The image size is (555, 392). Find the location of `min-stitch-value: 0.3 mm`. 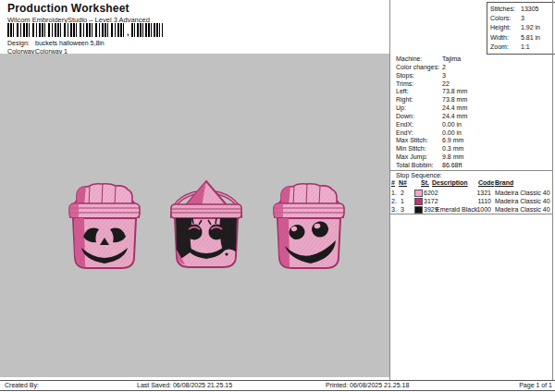

min-stitch-value: 0.3 mm is located at coordinates (453, 150).